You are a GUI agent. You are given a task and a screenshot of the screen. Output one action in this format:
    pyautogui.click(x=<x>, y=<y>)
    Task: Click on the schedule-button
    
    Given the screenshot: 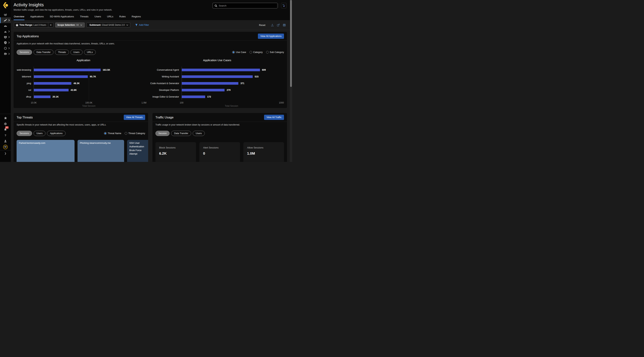 What is the action you would take?
    pyautogui.click(x=284, y=25)
    